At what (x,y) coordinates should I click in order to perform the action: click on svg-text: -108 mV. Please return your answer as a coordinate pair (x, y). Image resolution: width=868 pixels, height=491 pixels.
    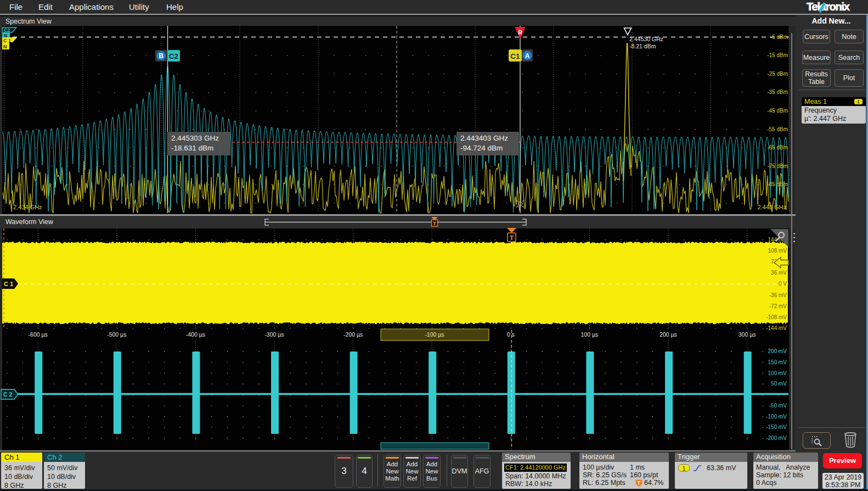
    Looking at the image, I should click on (776, 317).